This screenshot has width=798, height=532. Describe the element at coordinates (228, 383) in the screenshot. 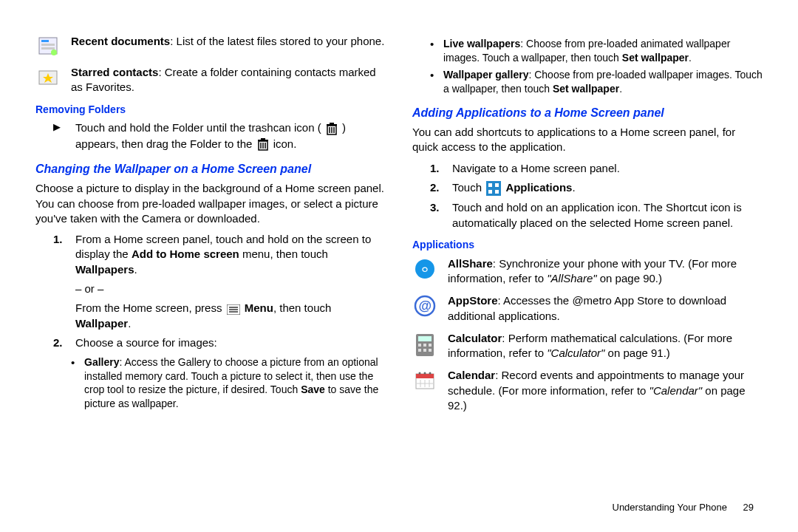

I see `gallery-bullet: • Gallery: Access the Gallery to choose …` at that location.